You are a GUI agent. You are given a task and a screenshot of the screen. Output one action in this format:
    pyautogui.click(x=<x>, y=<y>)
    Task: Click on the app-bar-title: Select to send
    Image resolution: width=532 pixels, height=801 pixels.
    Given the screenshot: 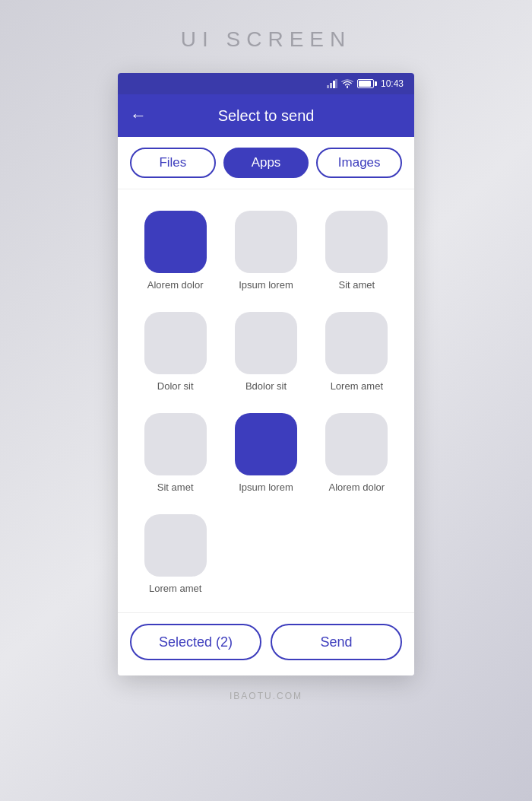 What is the action you would take?
    pyautogui.click(x=266, y=116)
    